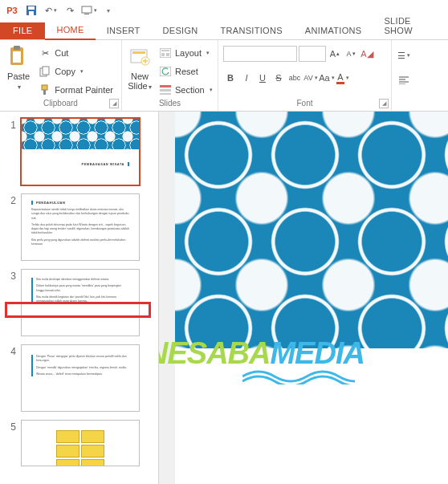 This screenshot has height=484, width=448. I want to click on shrink-font-icon: A▾, so click(351, 54).